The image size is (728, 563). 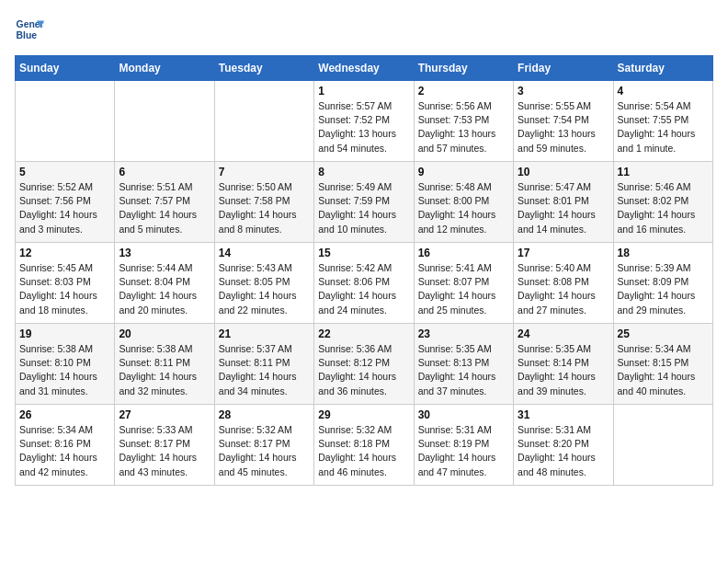 I want to click on day-number: 12, so click(x=64, y=253).